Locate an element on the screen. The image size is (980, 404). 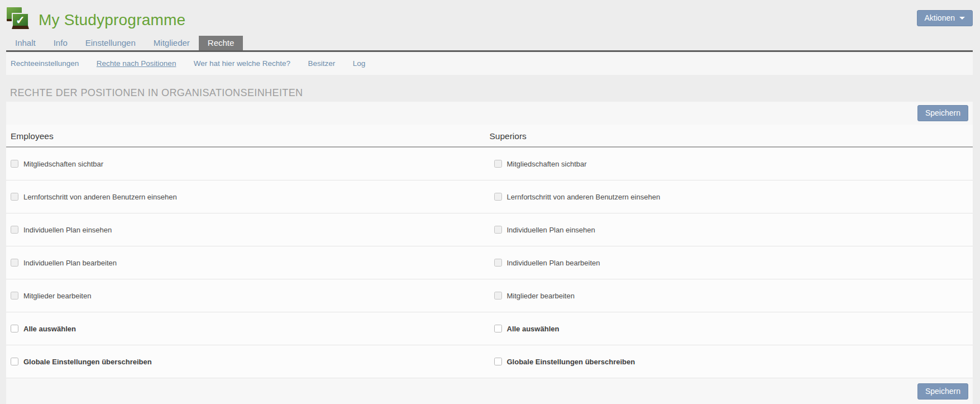
employees-plan-bearbeiten-checkbox is located at coordinates (15, 263).